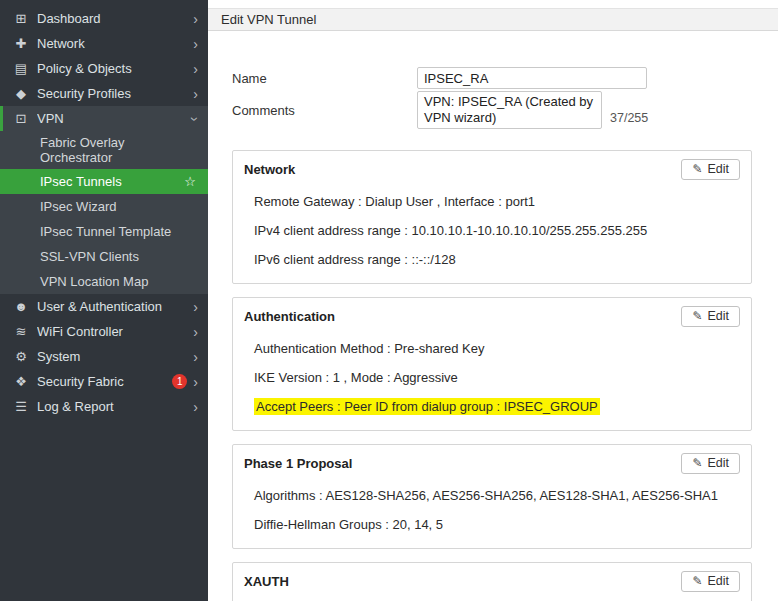 The width and height of the screenshot is (778, 601). Describe the element at coordinates (78, 206) in the screenshot. I see `submenu-item-label: IPsec Wizard` at that location.